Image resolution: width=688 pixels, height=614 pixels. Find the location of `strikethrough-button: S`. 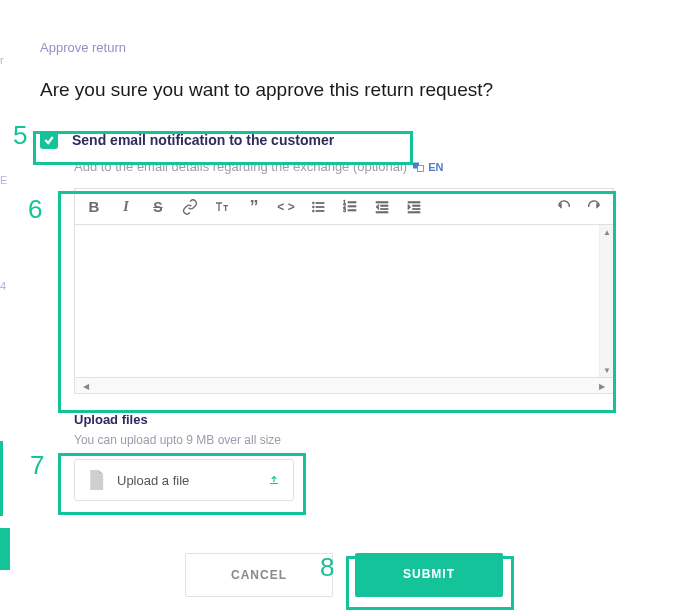

strikethrough-button: S is located at coordinates (158, 207).